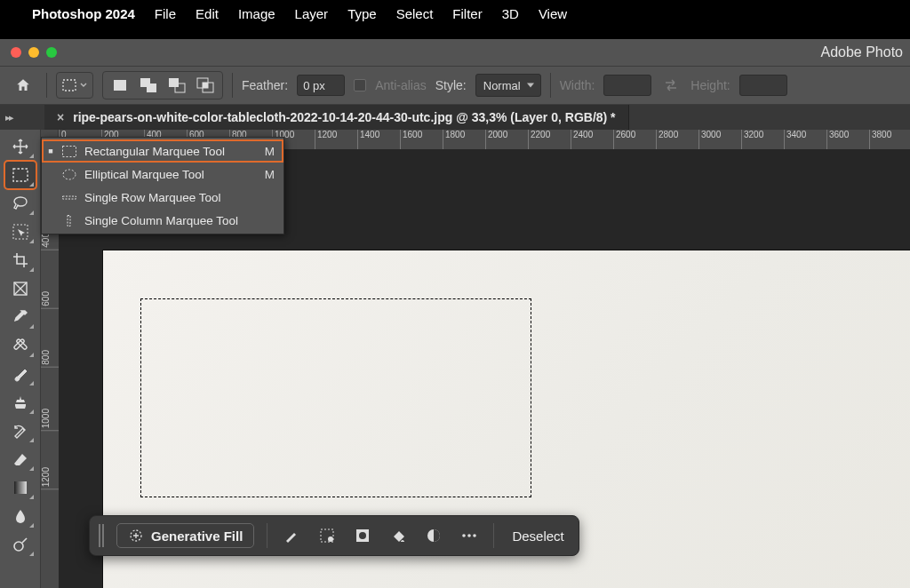  What do you see at coordinates (75, 85) in the screenshot?
I see `tool-preset-picker` at bounding box center [75, 85].